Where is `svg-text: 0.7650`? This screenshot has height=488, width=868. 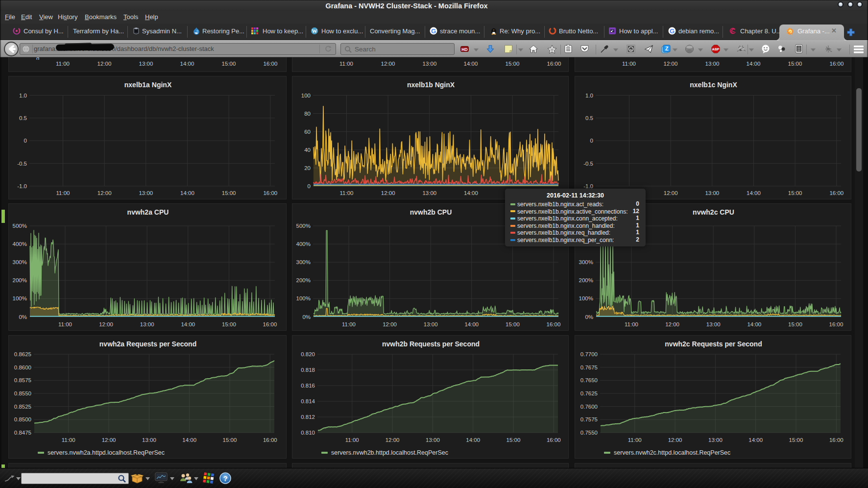 svg-text: 0.7650 is located at coordinates (589, 380).